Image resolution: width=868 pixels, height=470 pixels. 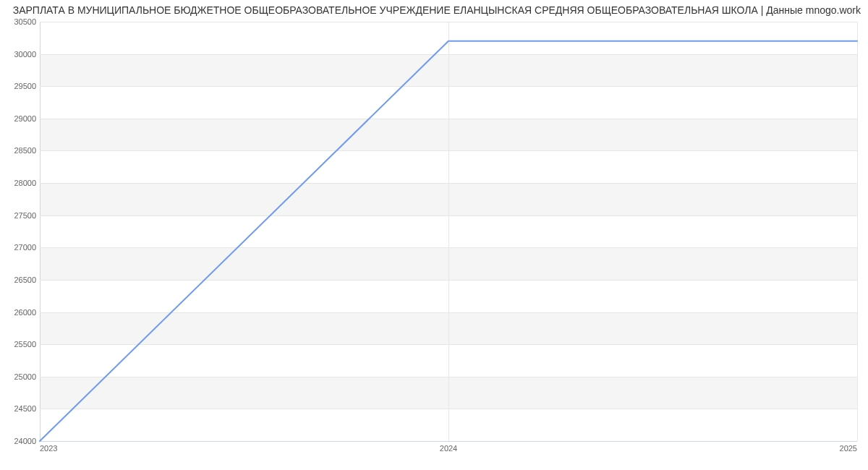 I want to click on y-tick-label: 27500, so click(x=20, y=215).